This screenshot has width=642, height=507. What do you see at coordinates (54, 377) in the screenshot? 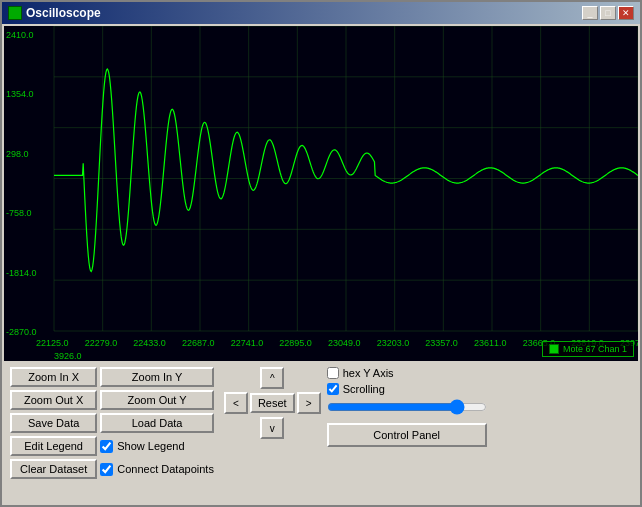
I see `zoom-in-x-button: Zoom In X` at bounding box center [54, 377].